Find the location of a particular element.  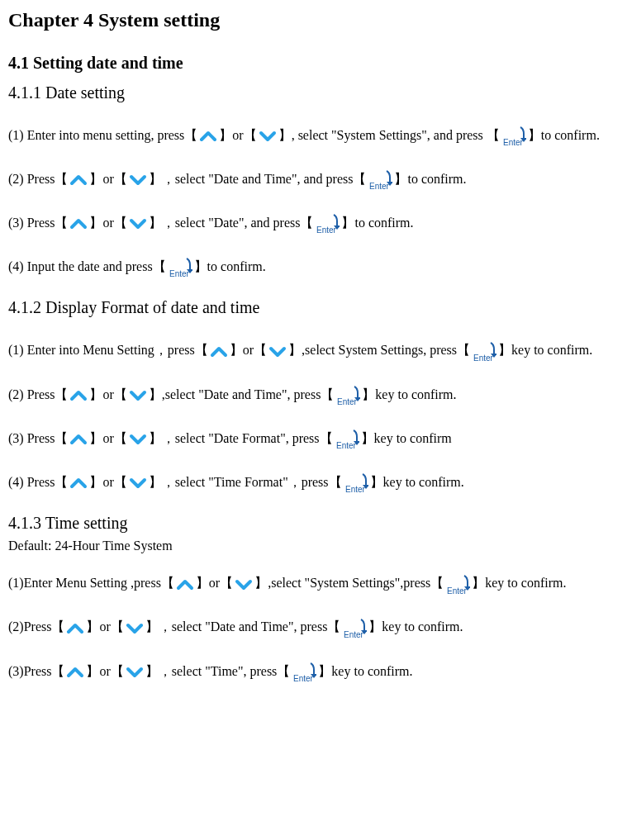

text: 】，select "Date and Time", press【 is located at coordinates (243, 626).